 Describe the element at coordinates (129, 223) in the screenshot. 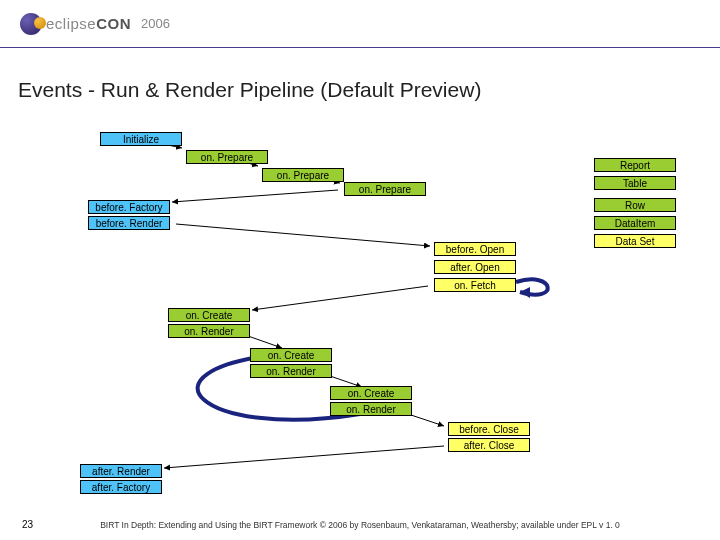

I see `node-beforerender: before. Render` at that location.